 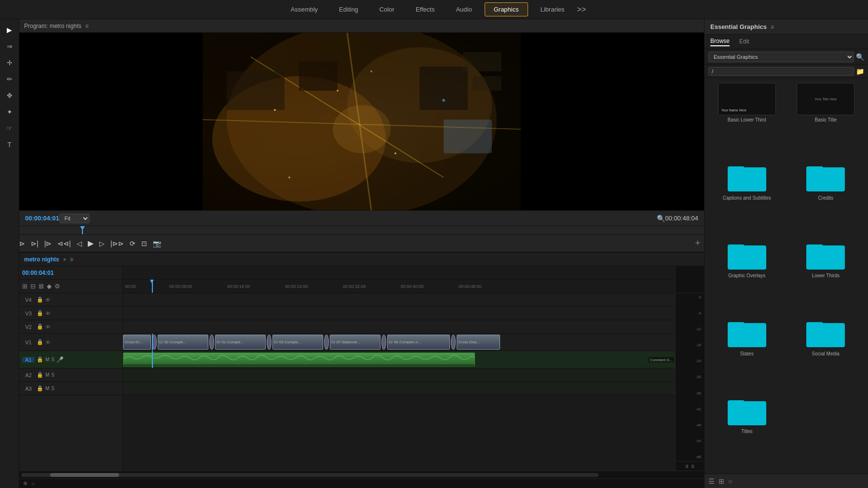 What do you see at coordinates (10, 30) in the screenshot?
I see `select-tool: ▶` at bounding box center [10, 30].